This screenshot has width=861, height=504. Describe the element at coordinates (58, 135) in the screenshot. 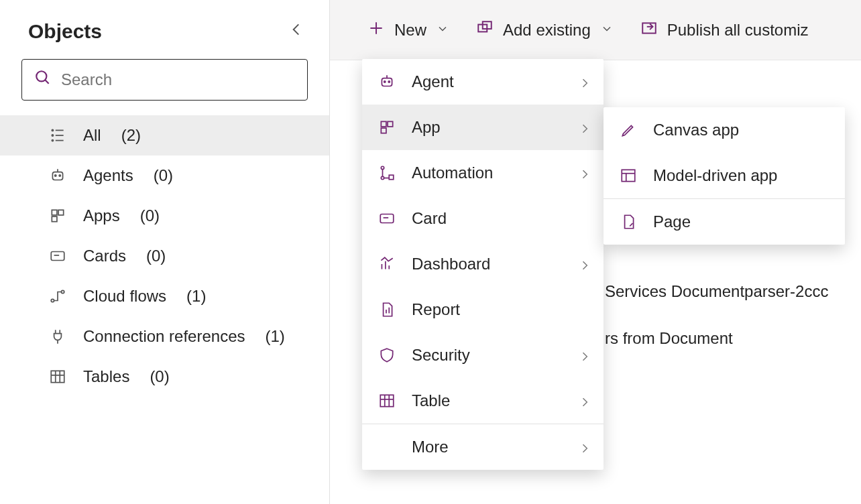

I see `list-icon` at that location.